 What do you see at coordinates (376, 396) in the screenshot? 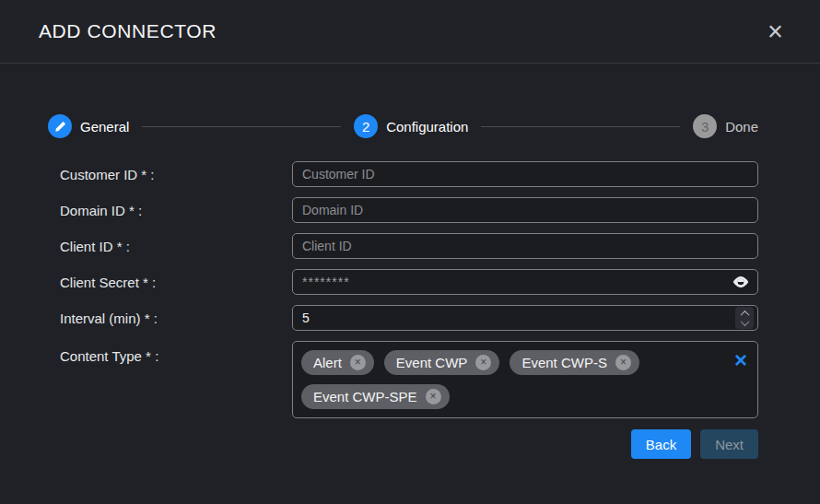
I see `content-type-tag: Event CWP-SPE ×` at bounding box center [376, 396].